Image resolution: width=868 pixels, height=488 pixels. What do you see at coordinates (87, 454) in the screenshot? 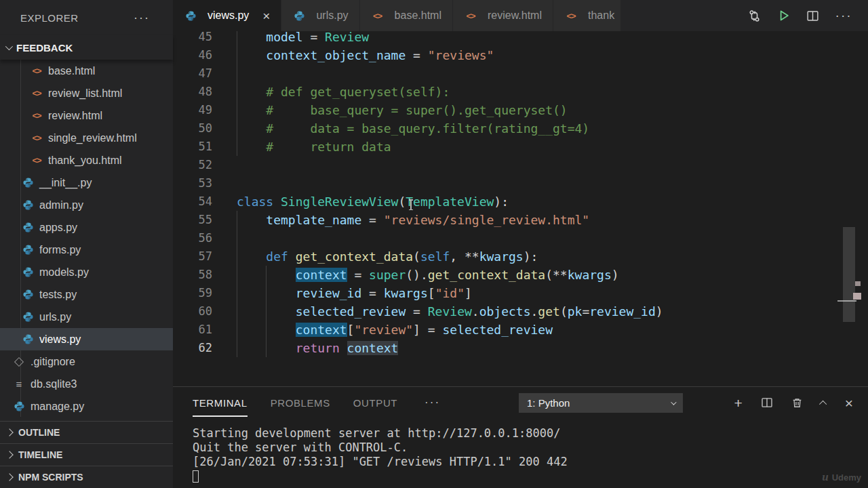
I see `section-timeline: TIMELINE` at bounding box center [87, 454].